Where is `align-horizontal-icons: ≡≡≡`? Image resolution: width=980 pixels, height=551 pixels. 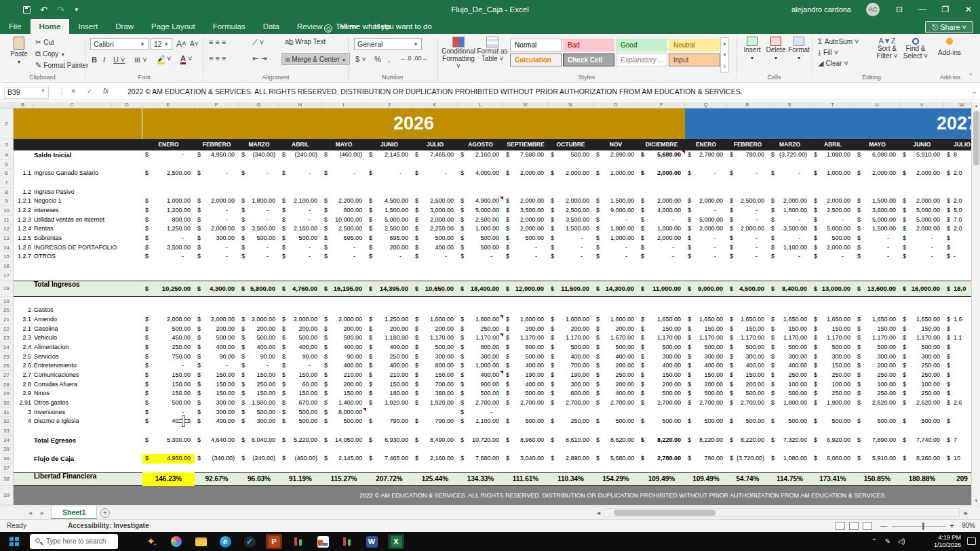
align-horizontal-icons: ≡≡≡ is located at coordinates (218, 58).